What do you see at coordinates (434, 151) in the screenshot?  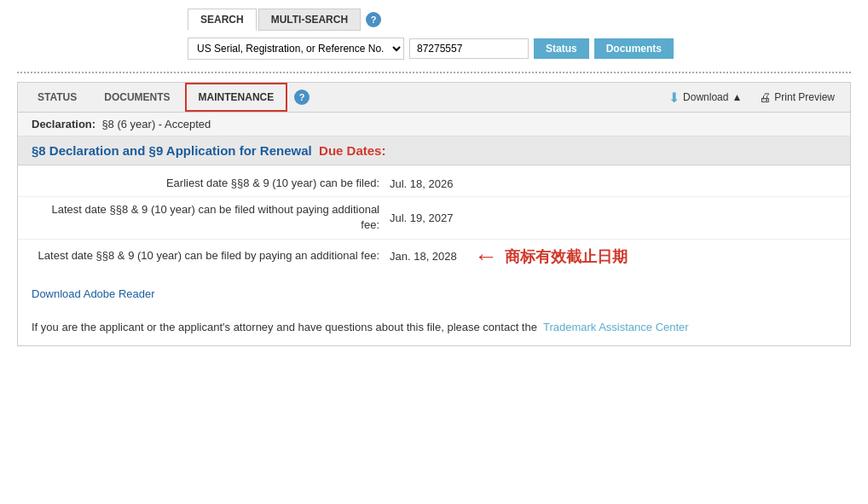 I see `section-heading: §8 Declaration and §9 Application for Re…` at bounding box center [434, 151].